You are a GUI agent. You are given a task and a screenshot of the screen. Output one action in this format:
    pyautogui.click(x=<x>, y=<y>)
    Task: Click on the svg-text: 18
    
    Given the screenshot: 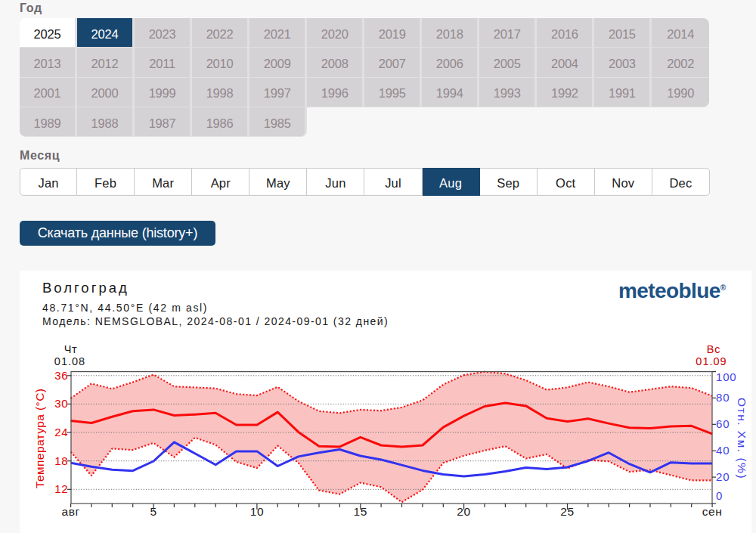 What is the action you would take?
    pyautogui.click(x=61, y=461)
    